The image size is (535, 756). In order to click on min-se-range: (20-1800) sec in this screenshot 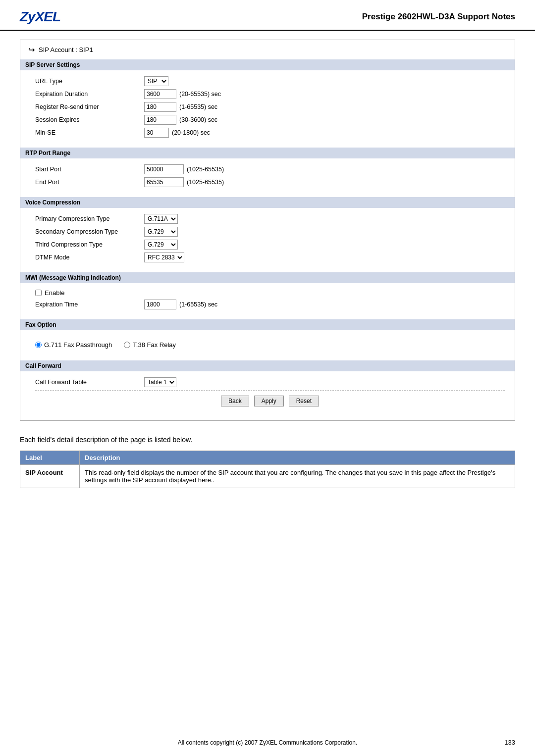, I will do `click(191, 133)`.